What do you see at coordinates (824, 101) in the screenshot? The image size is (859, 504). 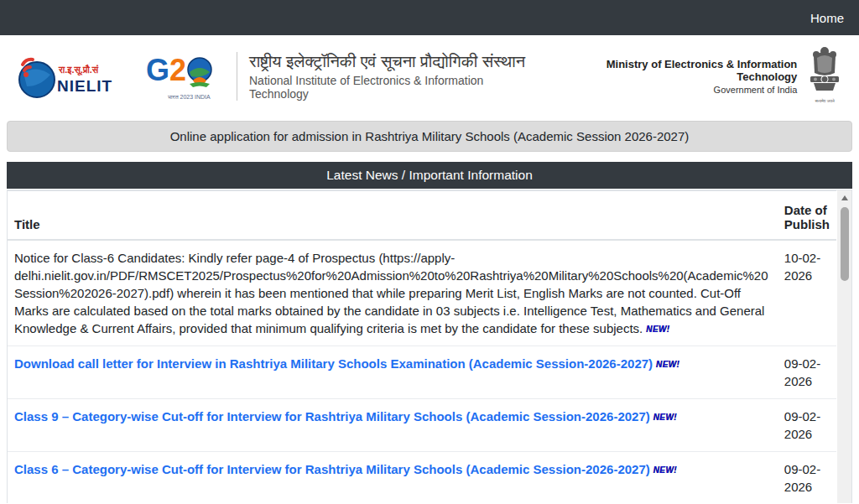 I see `emblem-motto: सत्यमेव जयते` at bounding box center [824, 101].